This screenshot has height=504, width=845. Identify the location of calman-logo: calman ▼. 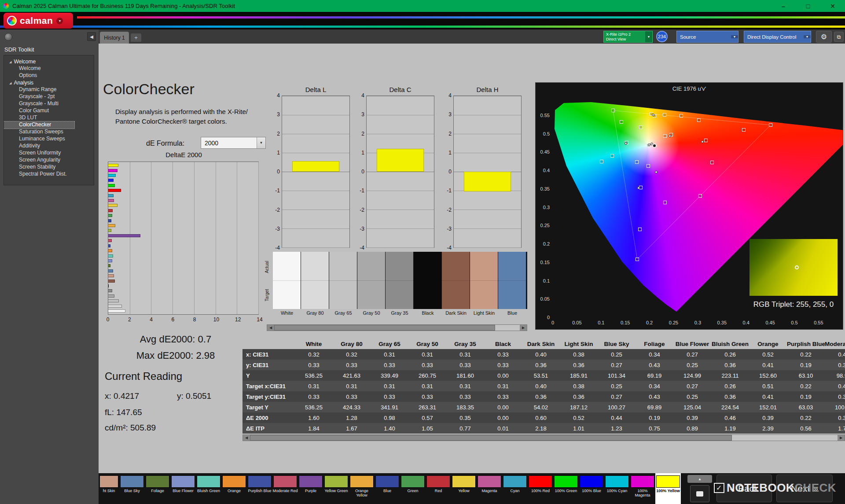
(38, 21).